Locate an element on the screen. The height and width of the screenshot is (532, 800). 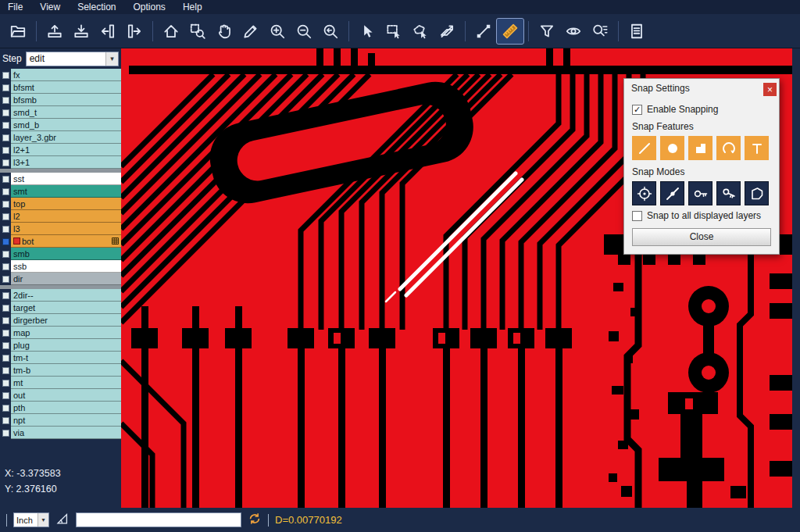
layer-name-cell: fx is located at coordinates (66, 75).